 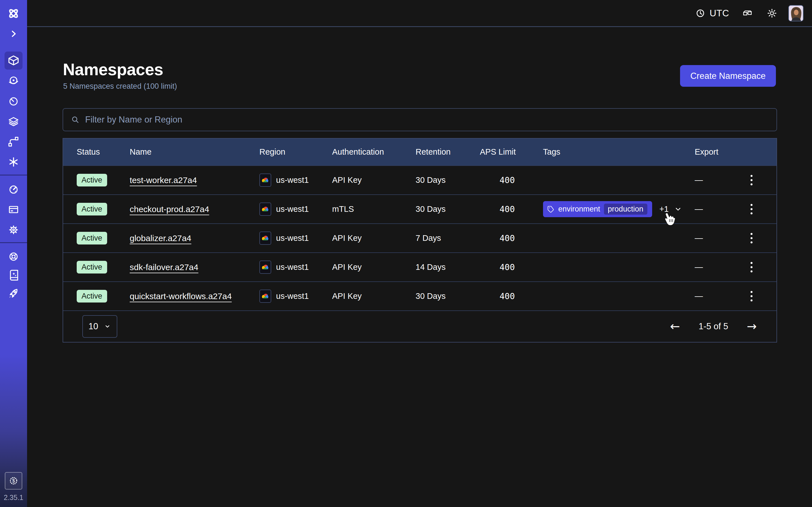 What do you see at coordinates (700, 13) in the screenshot?
I see `clock-icon` at bounding box center [700, 13].